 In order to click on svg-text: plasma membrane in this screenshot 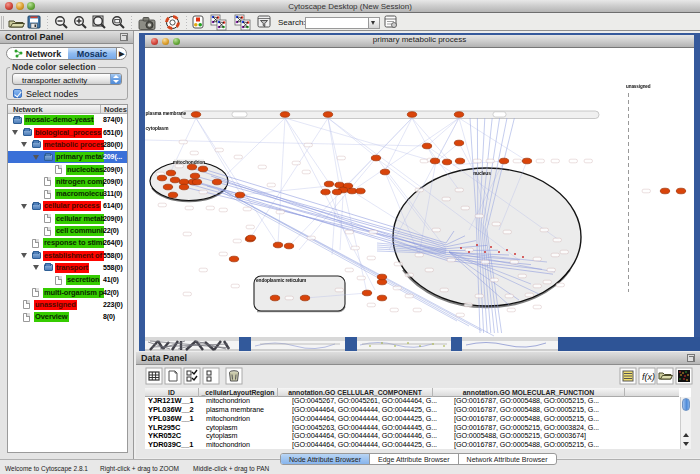, I will do `click(166, 114)`.